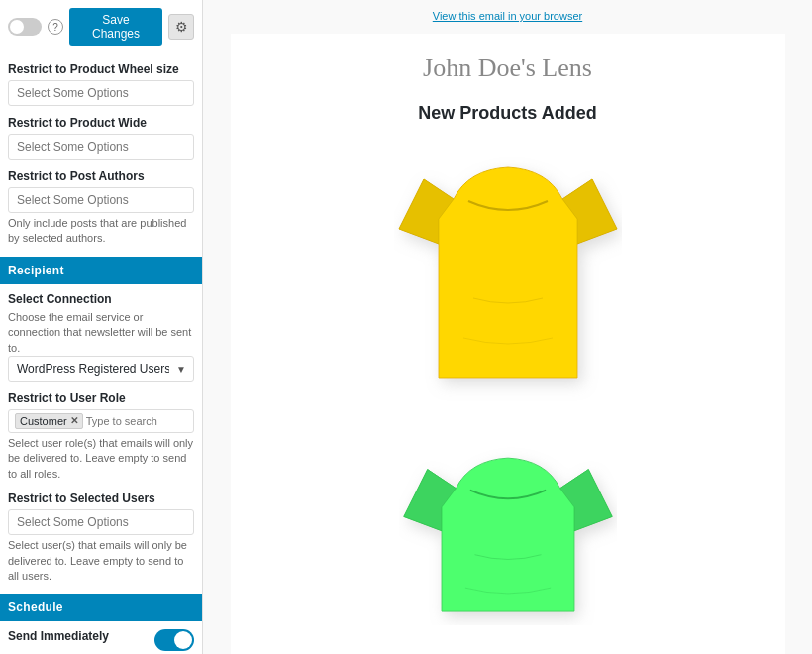 Image resolution: width=812 pixels, height=654 pixels. I want to click on customer-tag-label: Customer, so click(44, 421).